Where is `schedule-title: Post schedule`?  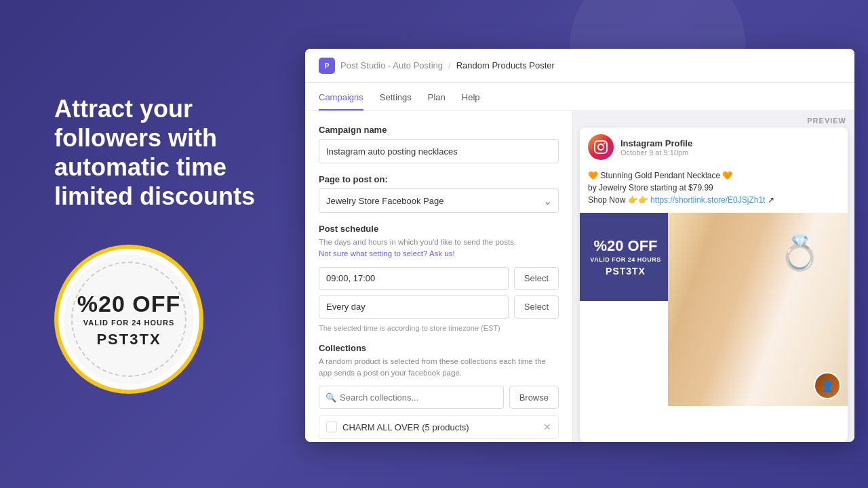 schedule-title: Post schedule is located at coordinates (439, 229).